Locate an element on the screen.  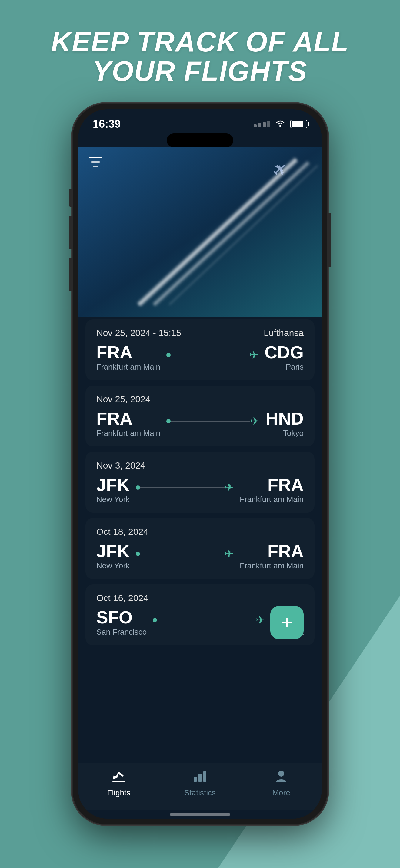
more-label: More is located at coordinates (281, 793).